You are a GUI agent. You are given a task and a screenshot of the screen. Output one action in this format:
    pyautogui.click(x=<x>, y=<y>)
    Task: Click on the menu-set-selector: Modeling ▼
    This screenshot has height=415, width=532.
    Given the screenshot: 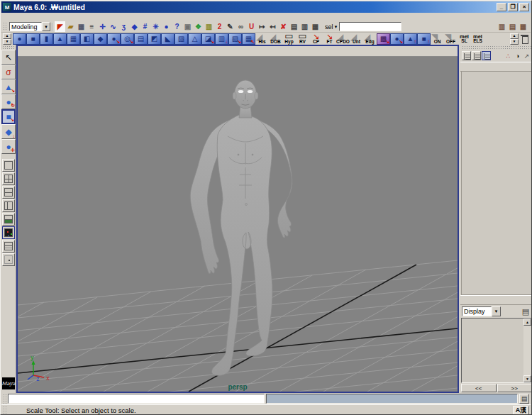 What is the action you would take?
    pyautogui.click(x=30, y=27)
    